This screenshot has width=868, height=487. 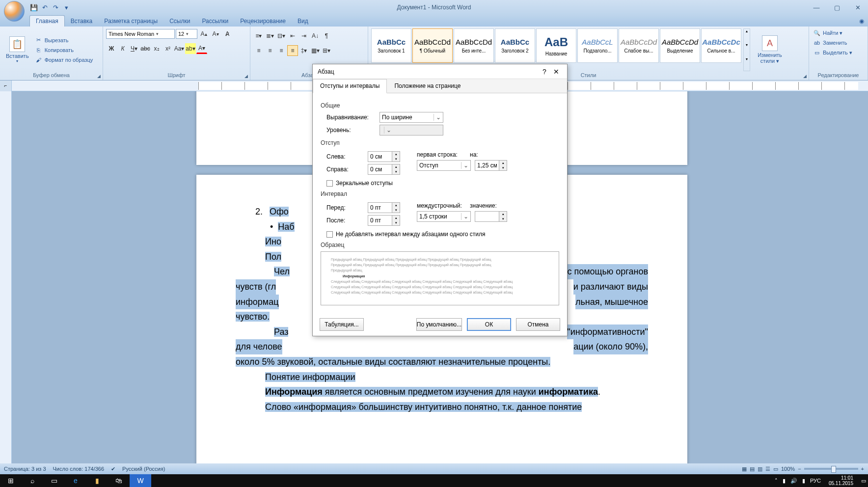 What do you see at coordinates (119, 481) in the screenshot?
I see `store-icon: 🛍` at bounding box center [119, 481].